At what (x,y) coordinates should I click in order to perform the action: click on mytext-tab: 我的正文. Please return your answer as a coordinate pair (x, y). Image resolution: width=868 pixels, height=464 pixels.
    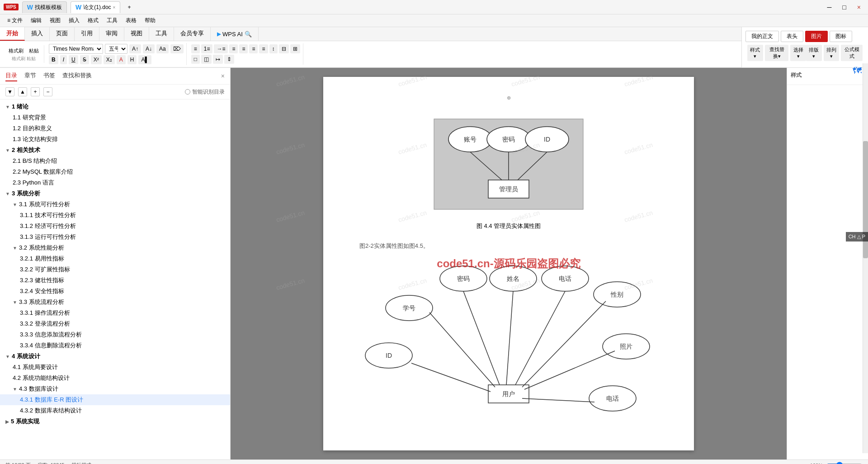
    Looking at the image, I should click on (762, 36).